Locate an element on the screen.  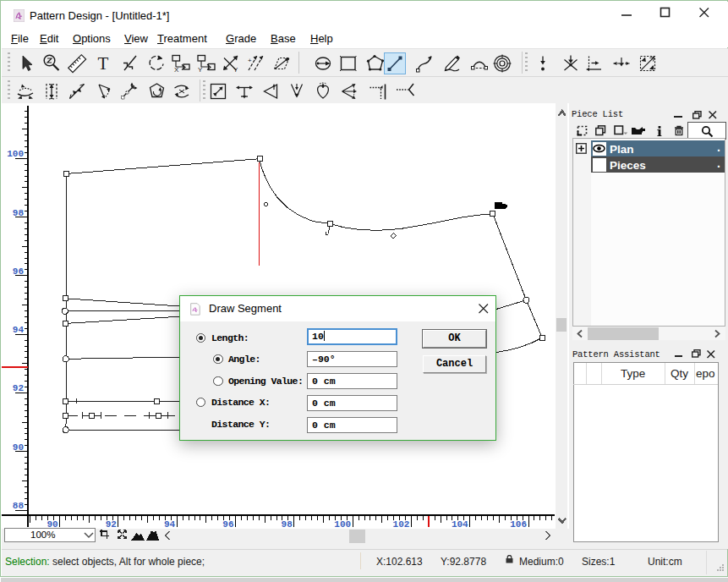
svg-text: T is located at coordinates (103, 63).